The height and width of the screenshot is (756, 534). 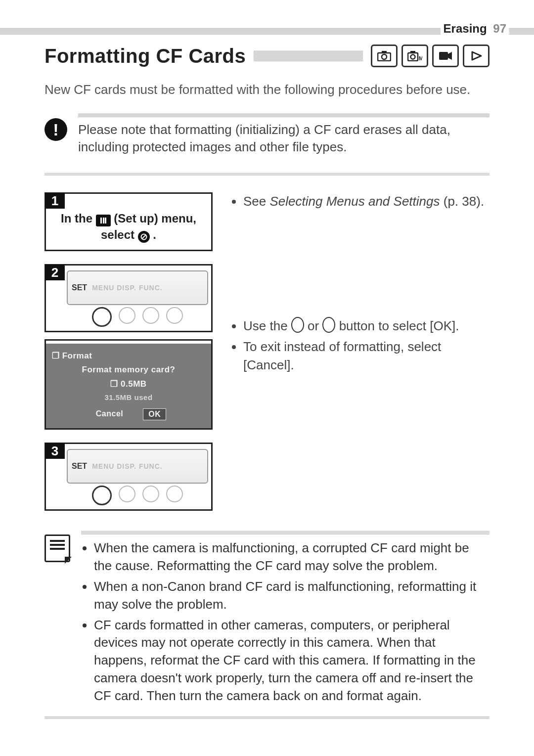 What do you see at coordinates (129, 222) in the screenshot?
I see `step-1-instruction: In the (Set up) menu, select .` at bounding box center [129, 222].